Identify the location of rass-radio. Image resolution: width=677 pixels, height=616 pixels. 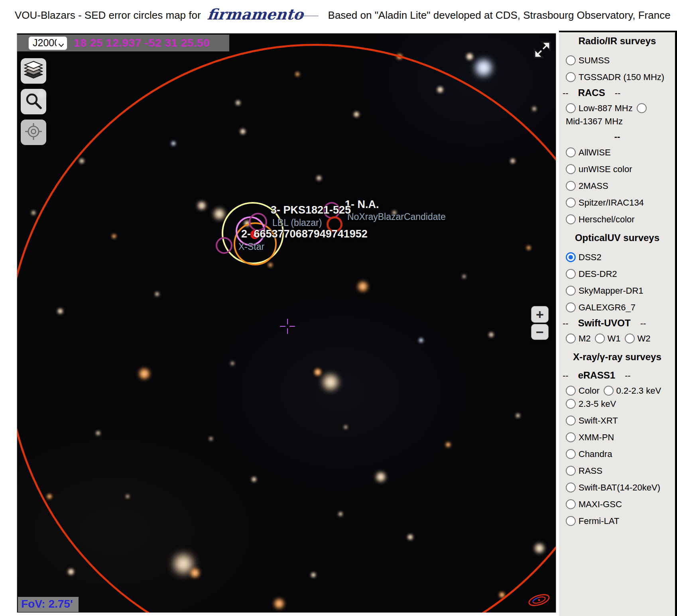
(571, 471).